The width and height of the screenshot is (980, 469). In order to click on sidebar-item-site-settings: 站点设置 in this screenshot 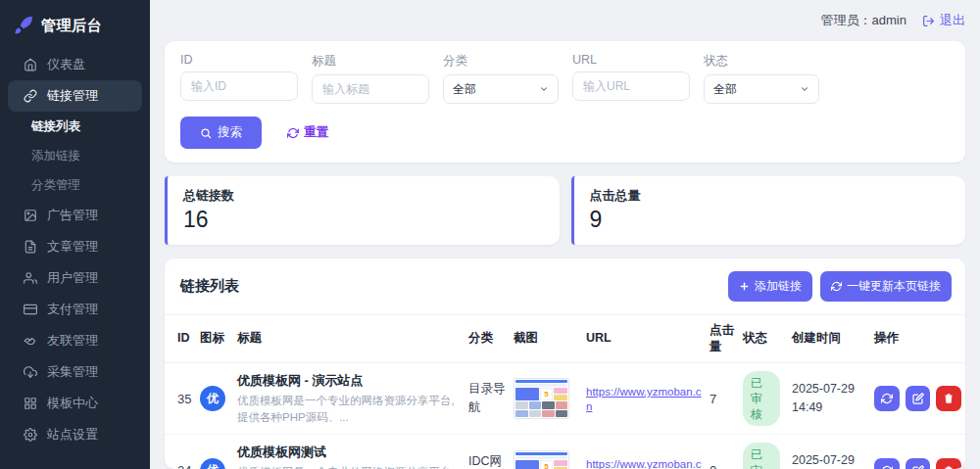, I will do `click(74, 435)`.